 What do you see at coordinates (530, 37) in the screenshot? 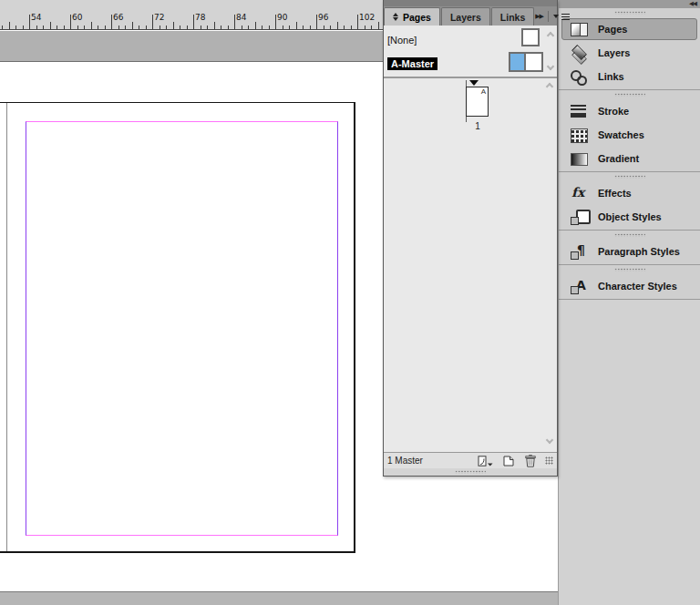
I see `none-master-thumbnail` at bounding box center [530, 37].